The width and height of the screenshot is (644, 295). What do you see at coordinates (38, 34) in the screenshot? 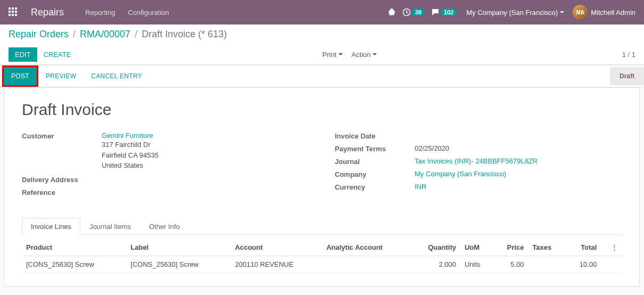
I see `breadcrumb-repair-orders: Repair Orders` at bounding box center [38, 34].